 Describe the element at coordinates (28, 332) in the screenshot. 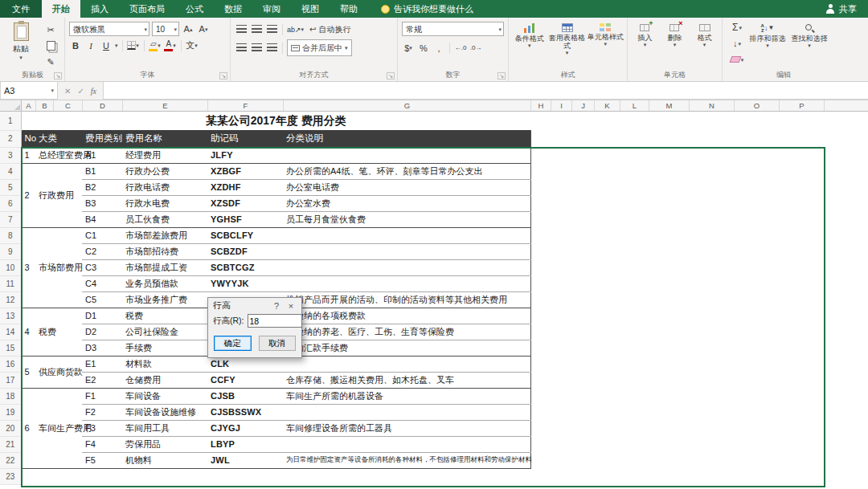

I see `cell: 4` at that location.